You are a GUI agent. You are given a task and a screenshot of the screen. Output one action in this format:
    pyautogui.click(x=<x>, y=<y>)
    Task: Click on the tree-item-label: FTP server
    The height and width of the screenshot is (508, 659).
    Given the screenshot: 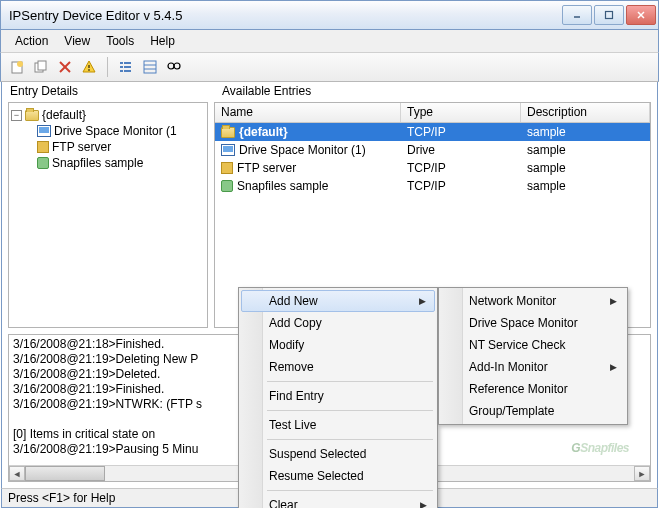 What is the action you would take?
    pyautogui.click(x=82, y=147)
    